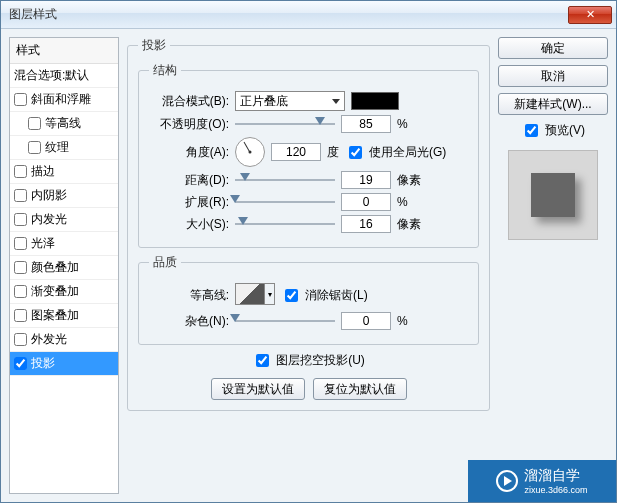  I want to click on size-unit: 像素, so click(412, 224).